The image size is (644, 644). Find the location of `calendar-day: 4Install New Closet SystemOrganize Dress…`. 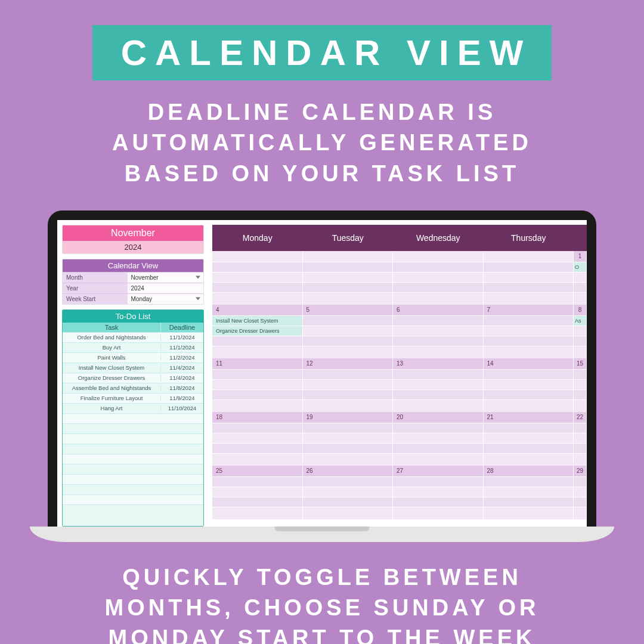

calendar-day: 4Install New Closet SystemOrganize Dress… is located at coordinates (258, 332).